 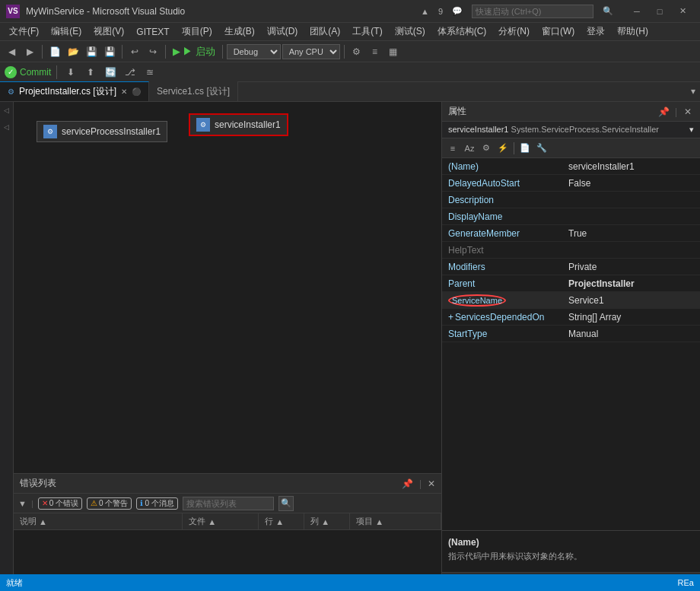 I want to click on component-process-icon: ⚙, so click(x=50, y=132).